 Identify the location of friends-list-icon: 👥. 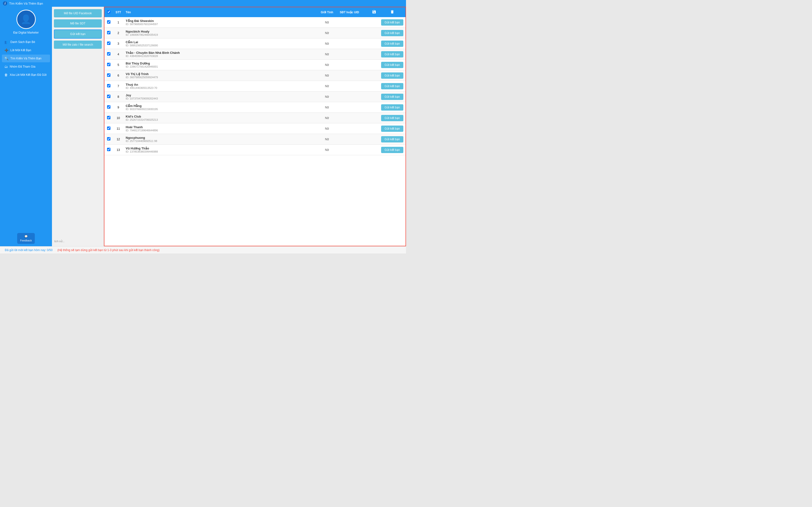
(6, 42).